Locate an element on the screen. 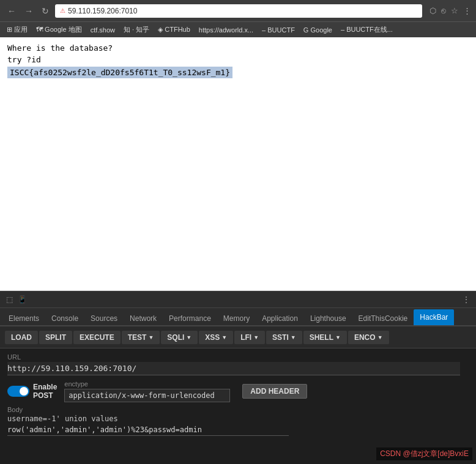 The height and width of the screenshot is (464, 476). hackbar-sqli-button: SQLI is located at coordinates (179, 337).